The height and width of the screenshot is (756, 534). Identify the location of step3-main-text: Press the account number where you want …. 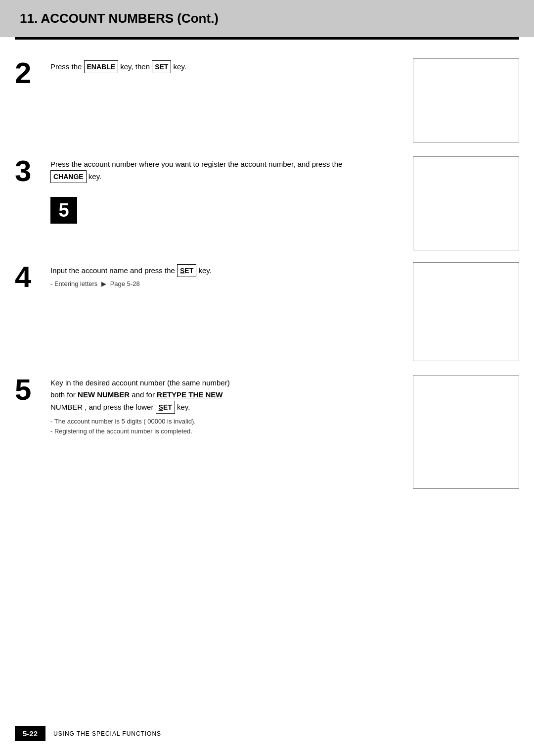
(196, 164).